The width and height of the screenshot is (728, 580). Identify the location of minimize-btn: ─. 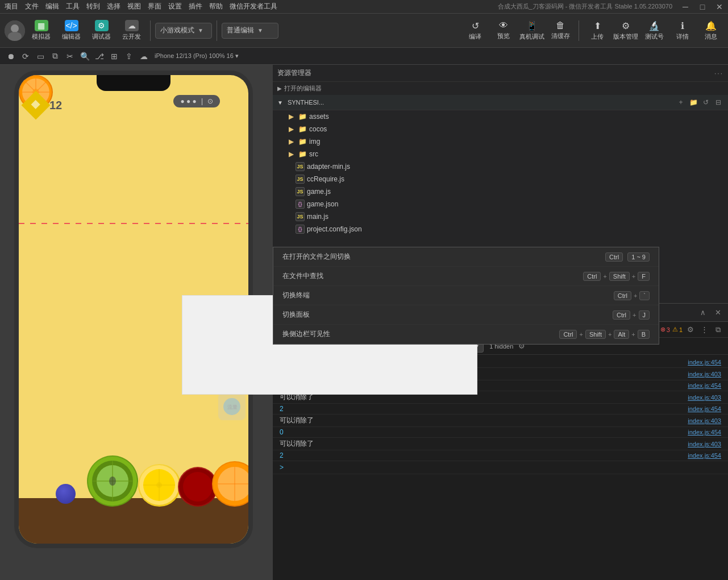
(685, 7).